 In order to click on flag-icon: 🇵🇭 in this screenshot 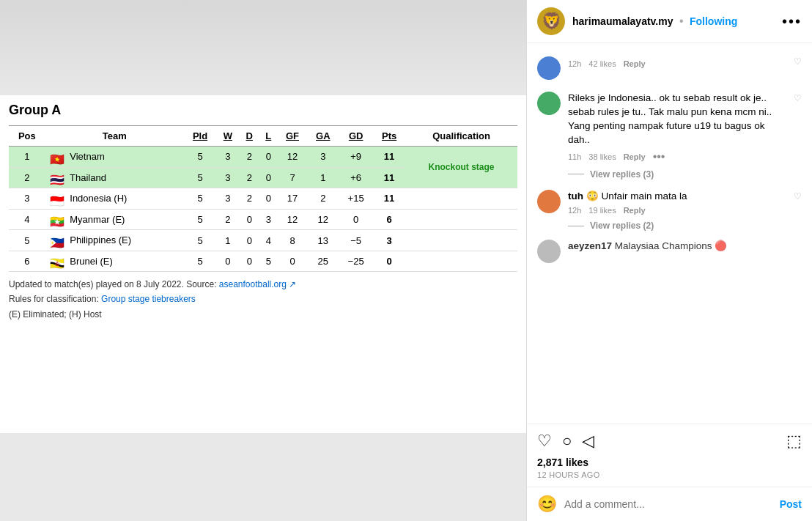, I will do `click(57, 241)`.